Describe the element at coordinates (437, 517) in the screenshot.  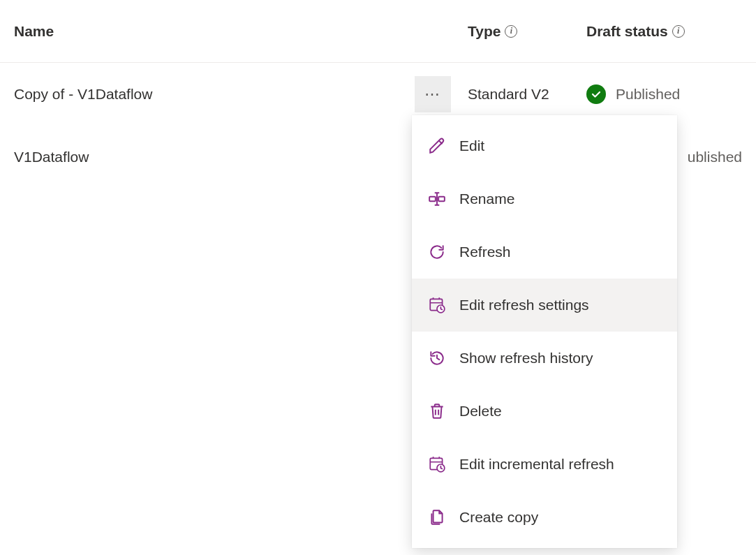
I see `copy-icon` at that location.